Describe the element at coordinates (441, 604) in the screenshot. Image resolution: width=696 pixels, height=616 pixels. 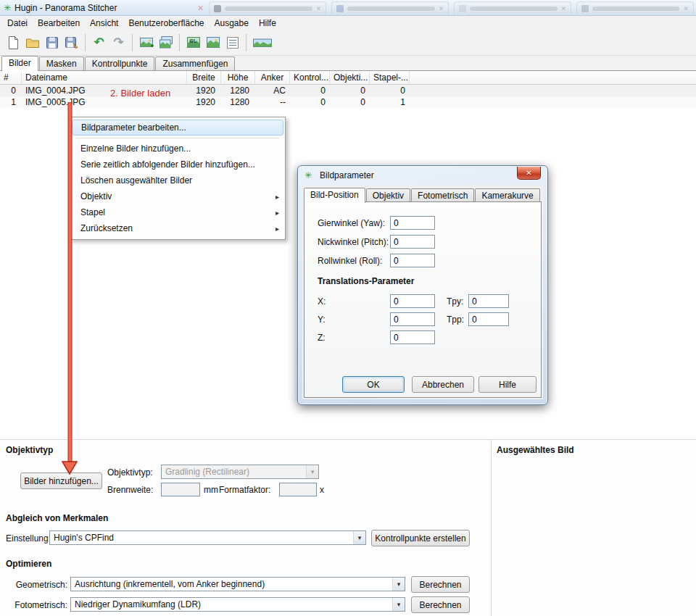
I see `photometric-calculate-button: Berechnen` at that location.